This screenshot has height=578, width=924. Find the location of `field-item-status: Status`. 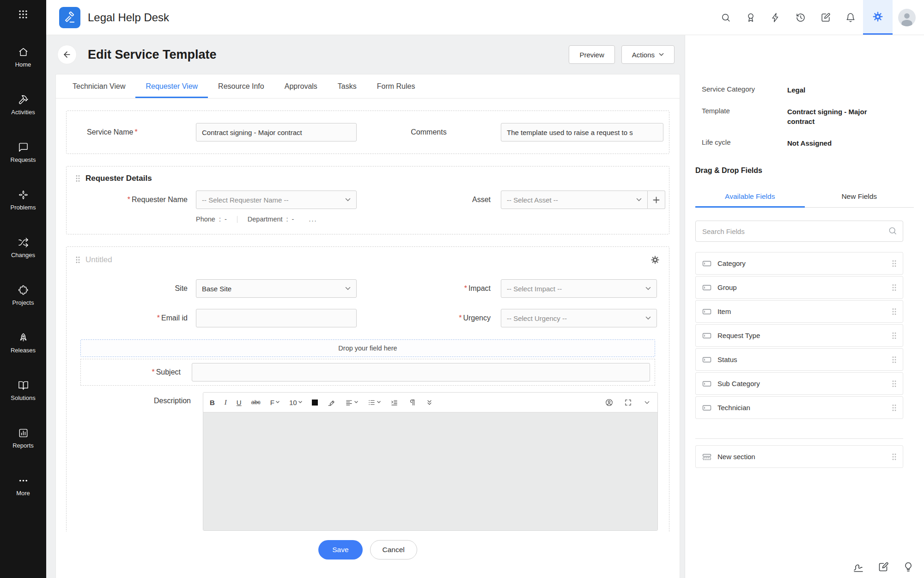

field-item-status: Status is located at coordinates (799, 360).